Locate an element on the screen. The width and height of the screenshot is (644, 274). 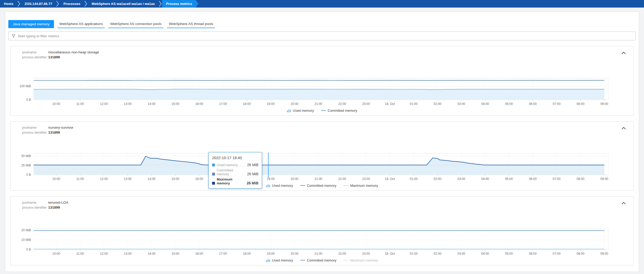
chart-plot: 2022-10-17 18:40 Used memory 26 MiB Comm… is located at coordinates (321, 165).